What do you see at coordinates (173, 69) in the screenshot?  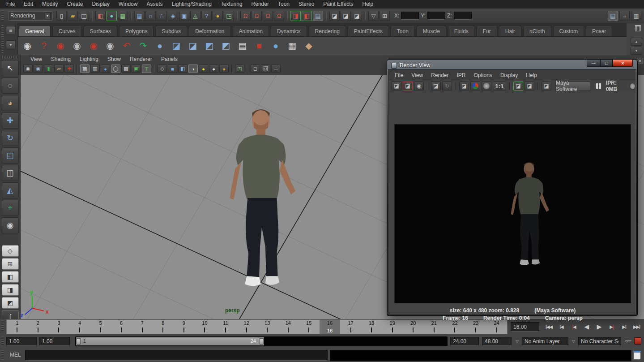 I see `shaded-display-icon: ■` at bounding box center [173, 69].